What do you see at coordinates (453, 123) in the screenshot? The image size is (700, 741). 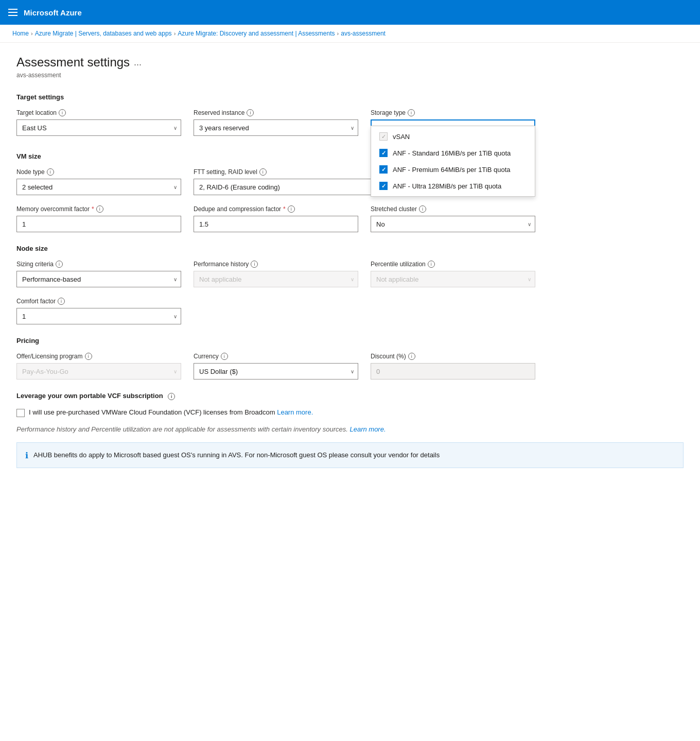 I see `storage-type-group: Storage type i 4 selected ∨ vSAN` at bounding box center [453, 123].